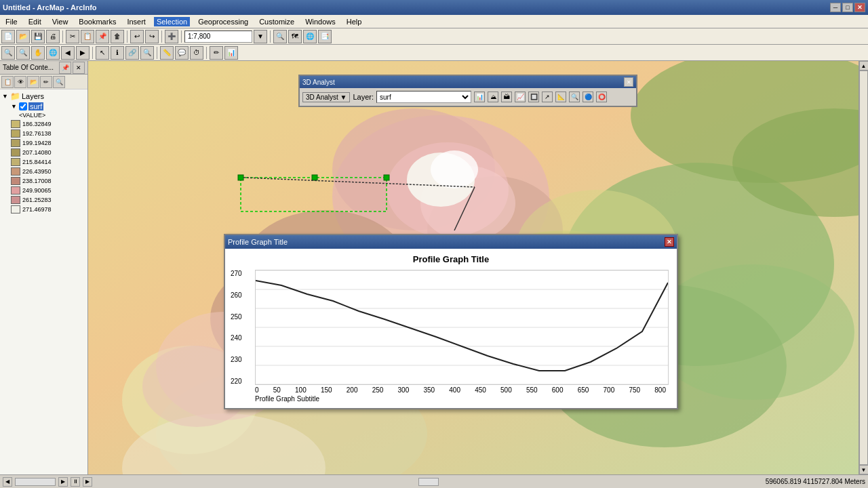 The image size is (868, 488). What do you see at coordinates (147, 53) in the screenshot?
I see `find-btn: 🔍` at bounding box center [147, 53].